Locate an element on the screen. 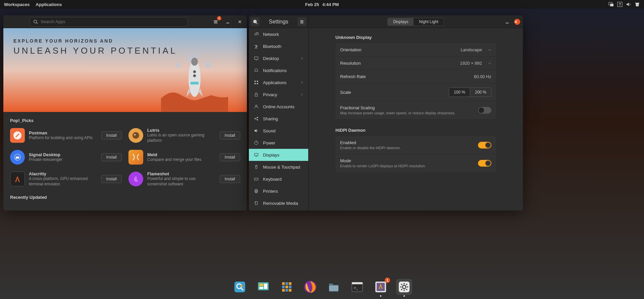 This screenshot has width=644, height=299. mouse-icon is located at coordinates (256, 167).